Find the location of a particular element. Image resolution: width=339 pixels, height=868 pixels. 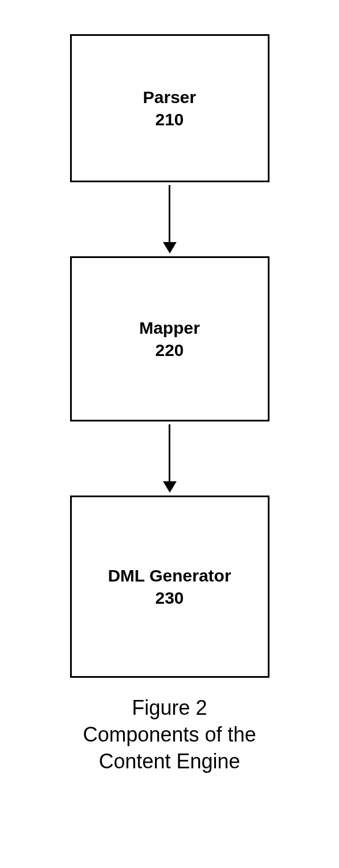

parser-label: Parser is located at coordinates (170, 97).